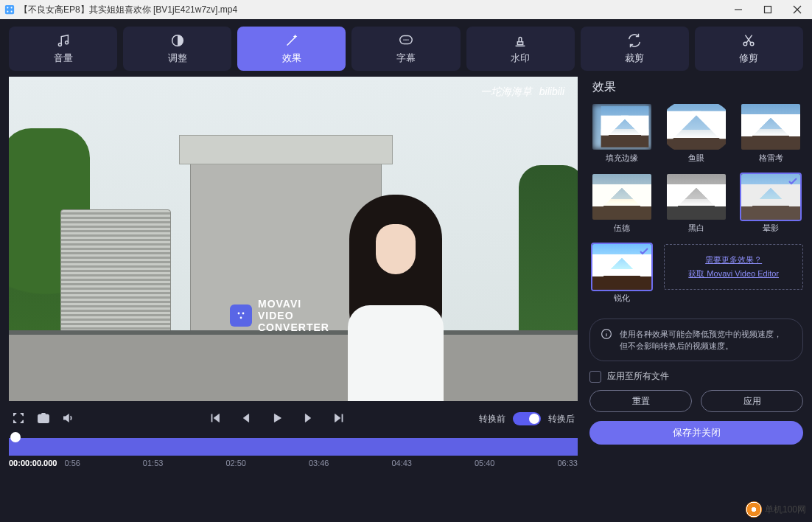 The width and height of the screenshot is (812, 522). What do you see at coordinates (738, 10) in the screenshot?
I see `minimize-button` at bounding box center [738, 10].